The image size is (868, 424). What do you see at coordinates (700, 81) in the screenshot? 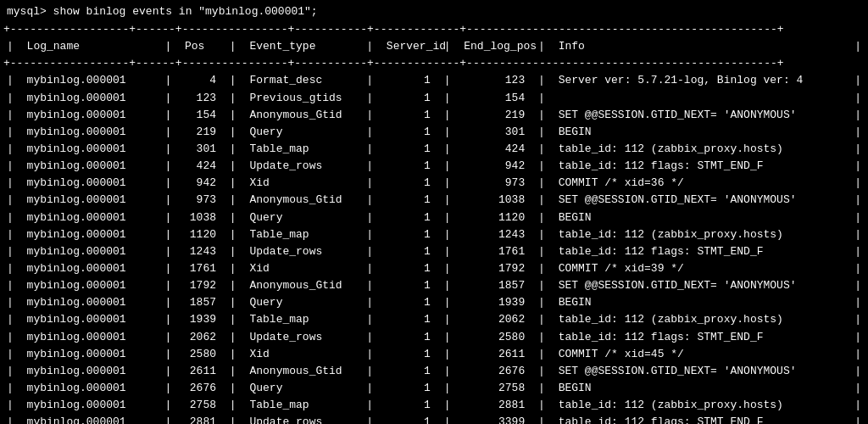
I see `info-cell: Server ver: 5.7.21-log, Binlog ver: 4` at bounding box center [700, 81].